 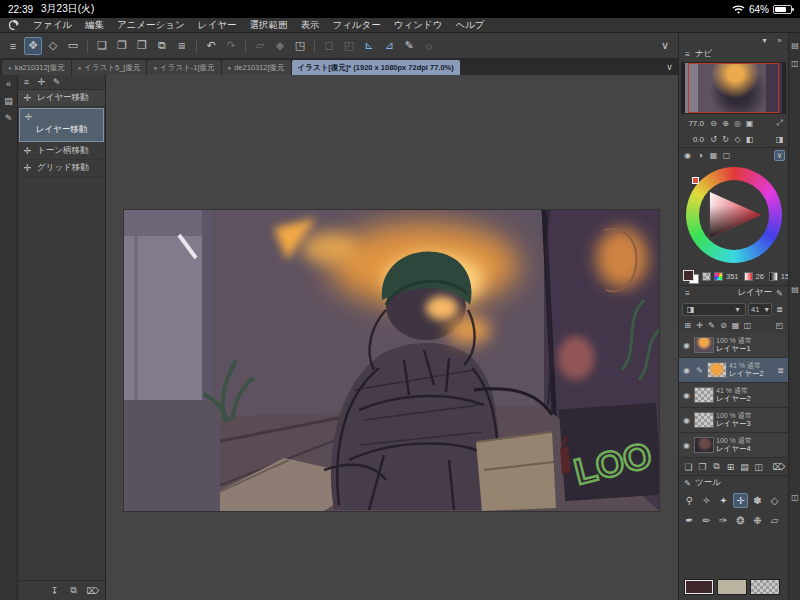 What do you see at coordinates (260, 46) in the screenshot?
I see `eraser-command-icon: ▱` at bounding box center [260, 46].